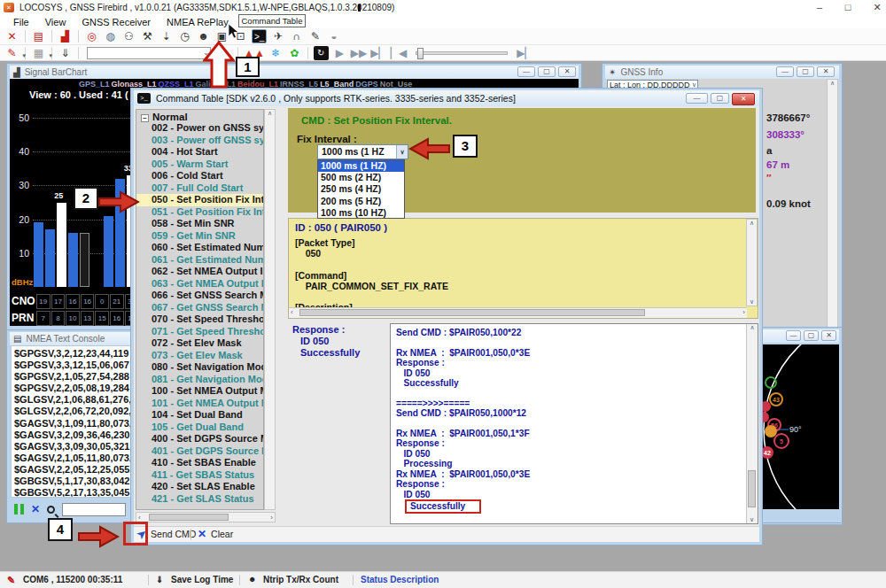 The height and width of the screenshot is (588, 886). I want to click on log-vertical-scrollbar: ∧∨, so click(751, 423).